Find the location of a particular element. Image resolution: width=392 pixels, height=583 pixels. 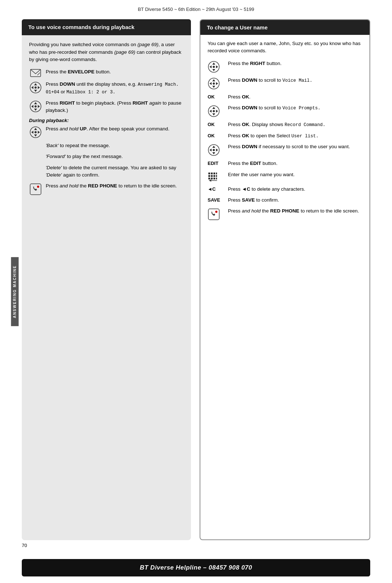

rstep-down-user: Press DOWN if necessary to scroll to the… is located at coordinates (285, 150).